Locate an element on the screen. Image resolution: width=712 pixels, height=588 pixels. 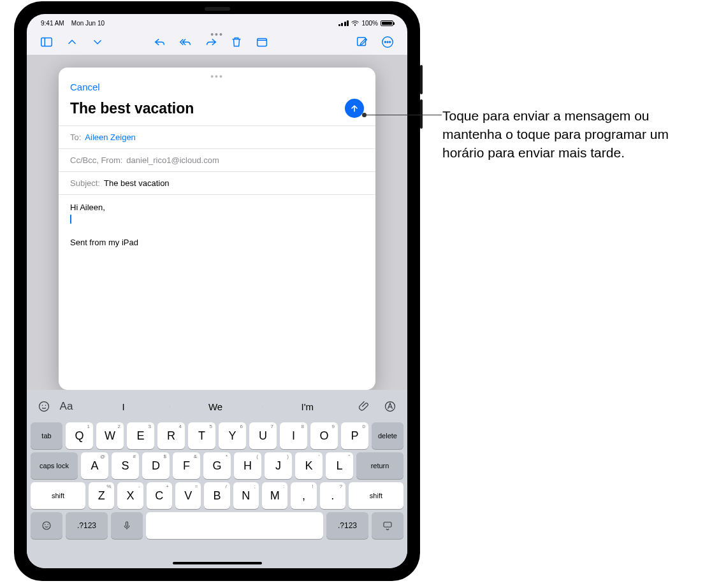
battery-percent: 100% is located at coordinates (370, 23).